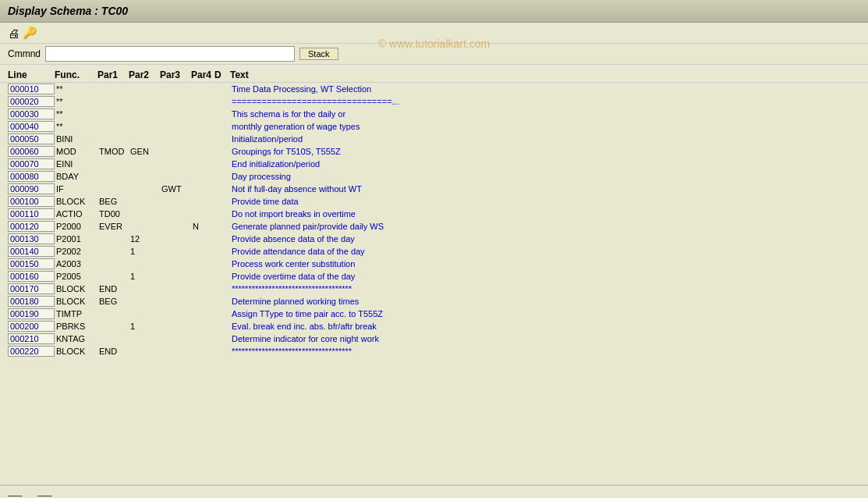  What do you see at coordinates (545, 75) in the screenshot?
I see `header-text: Text` at bounding box center [545, 75].